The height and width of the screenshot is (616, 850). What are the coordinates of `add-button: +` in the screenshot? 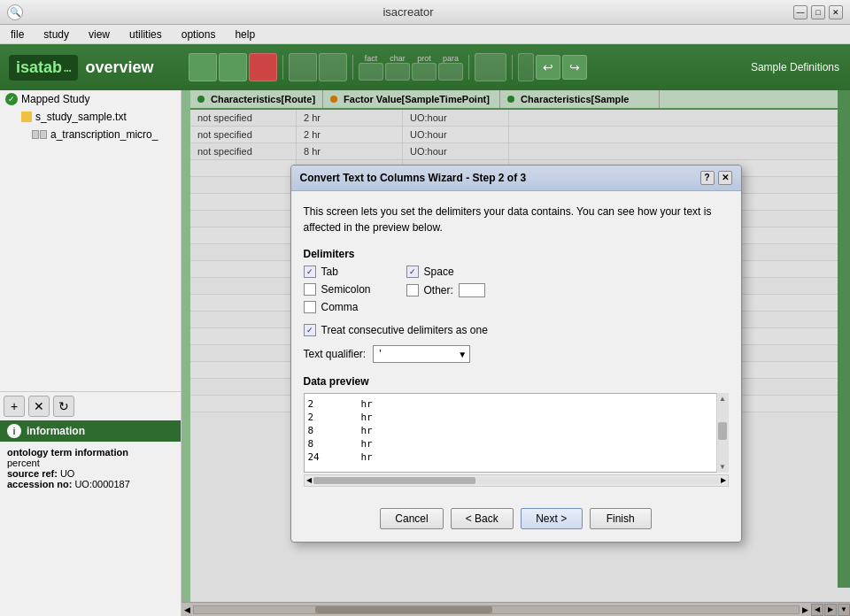 It's located at (14, 406).